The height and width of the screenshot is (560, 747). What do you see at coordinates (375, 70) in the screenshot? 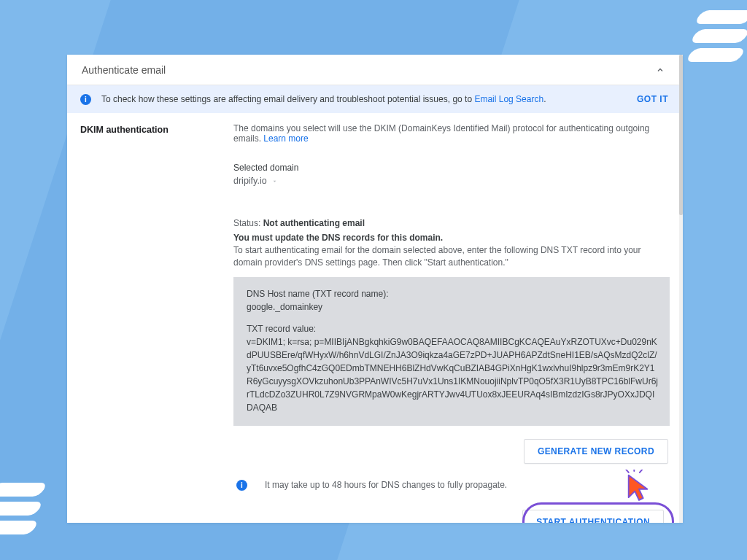
I see `panel-header: Authenticate email` at bounding box center [375, 70].